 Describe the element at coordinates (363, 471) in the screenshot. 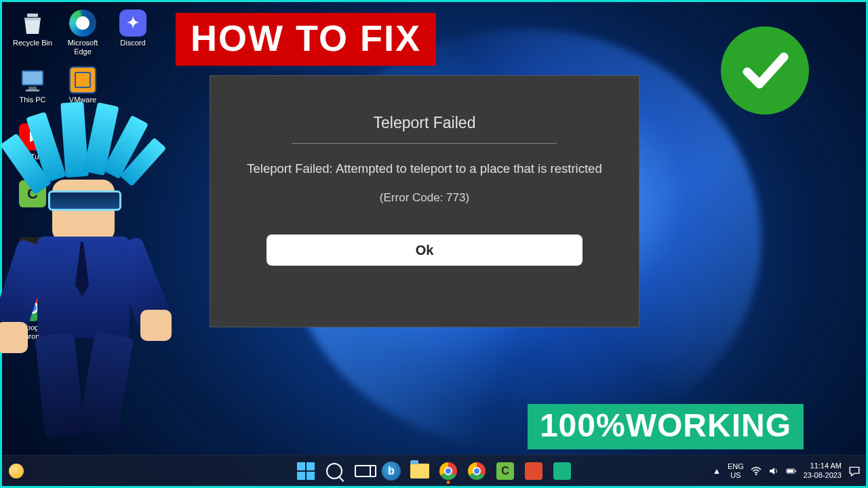

I see `task-view-button` at that location.